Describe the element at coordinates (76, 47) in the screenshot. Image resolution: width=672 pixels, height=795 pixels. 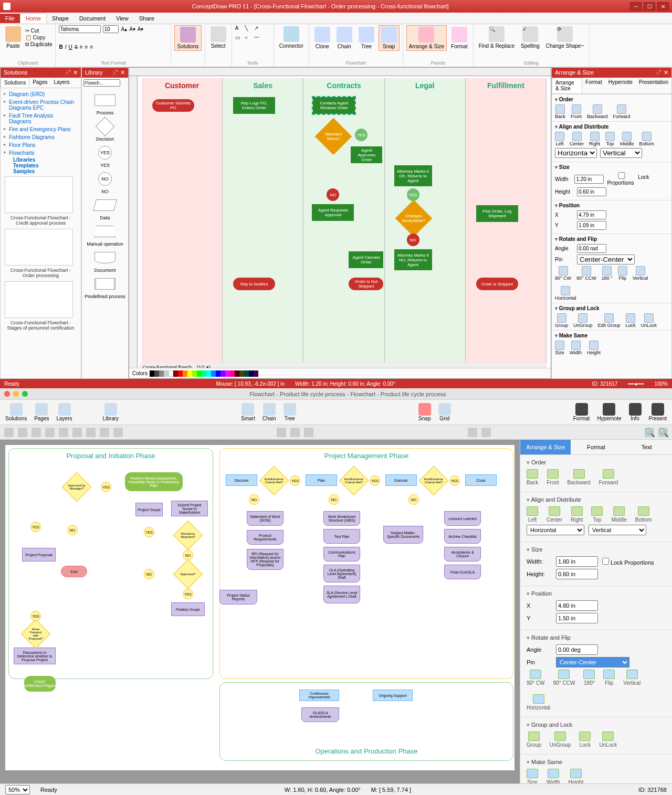
I see `strike-button: S̶` at that location.